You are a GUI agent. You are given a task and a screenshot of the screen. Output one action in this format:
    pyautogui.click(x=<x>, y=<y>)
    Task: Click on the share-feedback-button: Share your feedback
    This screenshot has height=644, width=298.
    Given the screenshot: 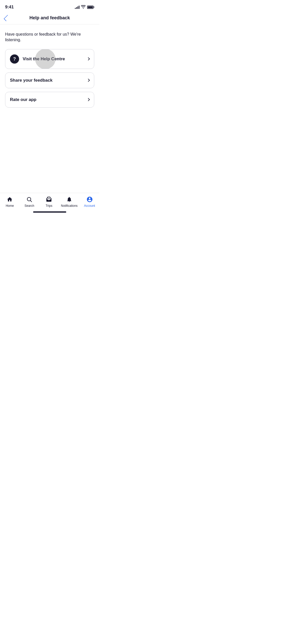 What is the action you would take?
    pyautogui.click(x=50, y=80)
    